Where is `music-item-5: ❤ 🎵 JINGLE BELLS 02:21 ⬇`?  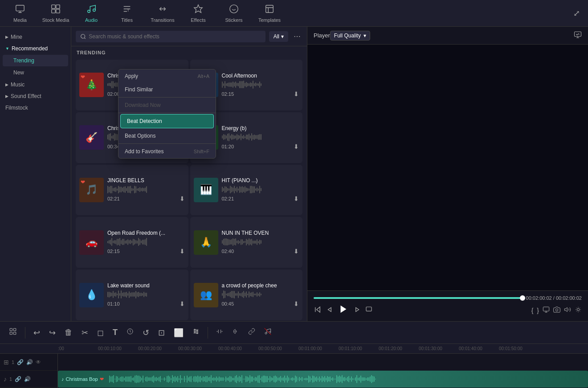
music-item-5: ❤ 🎵 JINGLE BELLS 02:21 ⬇ is located at coordinates (132, 190).